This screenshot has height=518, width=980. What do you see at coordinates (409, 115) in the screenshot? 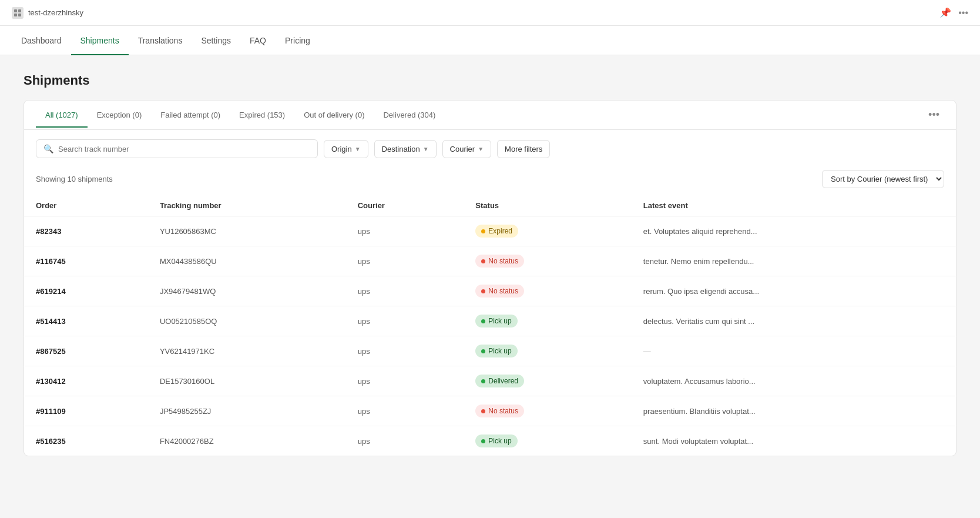
I see `tab-delivered: Delivered (304)` at bounding box center [409, 115].